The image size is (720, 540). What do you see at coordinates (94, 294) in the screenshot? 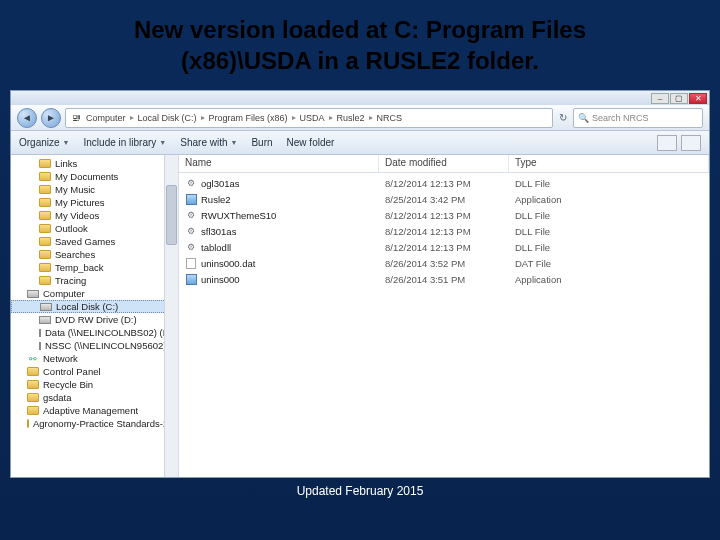
I see `tree-item: Computer` at bounding box center [94, 294].